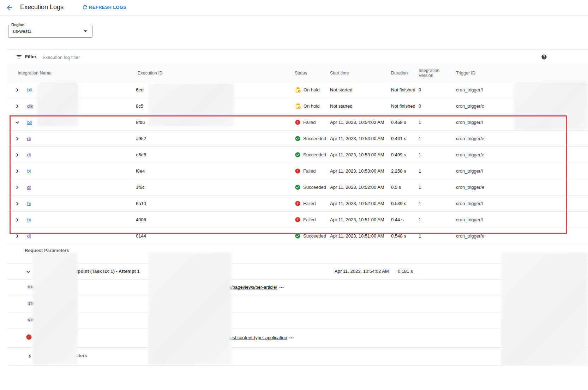  I want to click on start-time-cell: Apr 11, 2023, 10:54:02 AM, so click(359, 122).